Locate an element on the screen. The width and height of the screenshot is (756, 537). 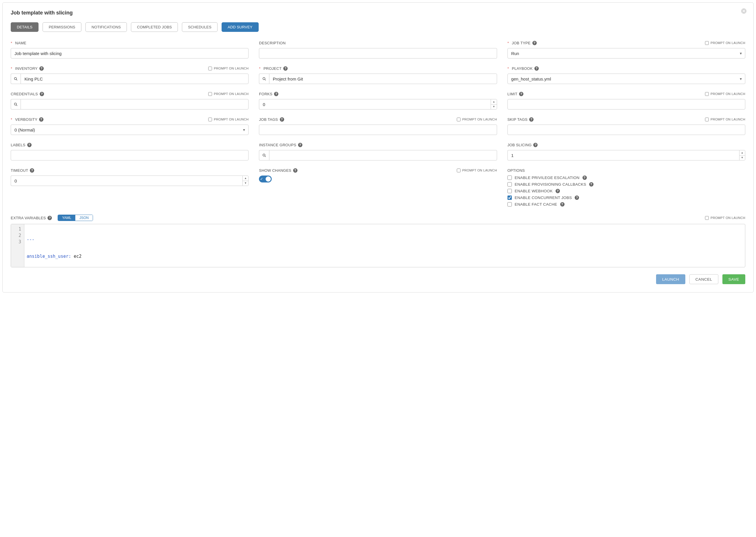
field-playbook: *PLAYBOOK? ▾ is located at coordinates (626, 75).